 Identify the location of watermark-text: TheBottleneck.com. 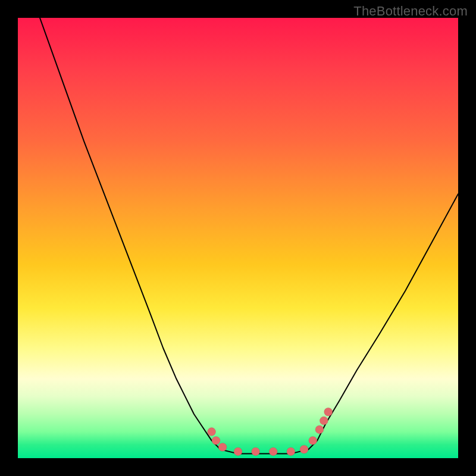
(411, 11).